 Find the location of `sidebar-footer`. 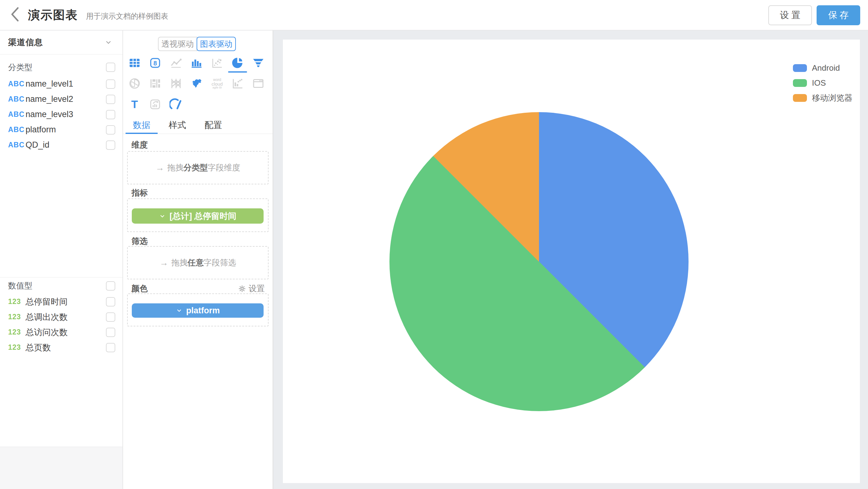

sidebar-footer is located at coordinates (61, 468).